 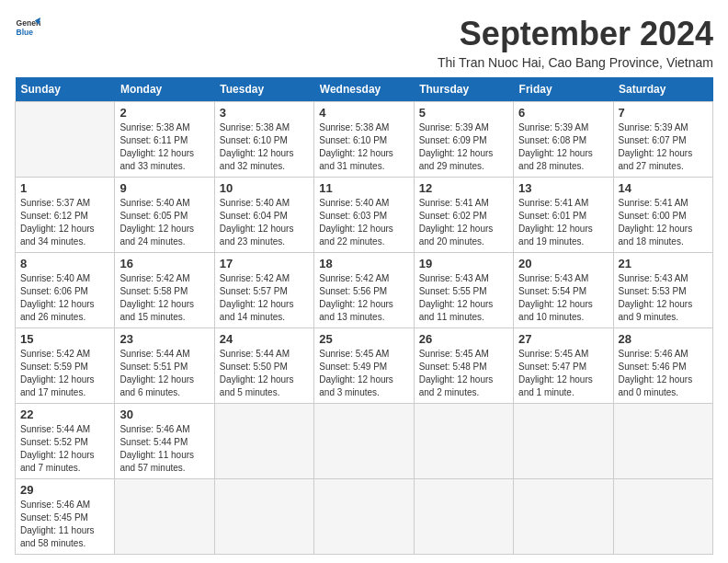 What do you see at coordinates (463, 291) in the screenshot?
I see `calendar-cell: 19Sunrise: 5:43 AMSunset: 5:55 PMDayligh…` at bounding box center [463, 291].